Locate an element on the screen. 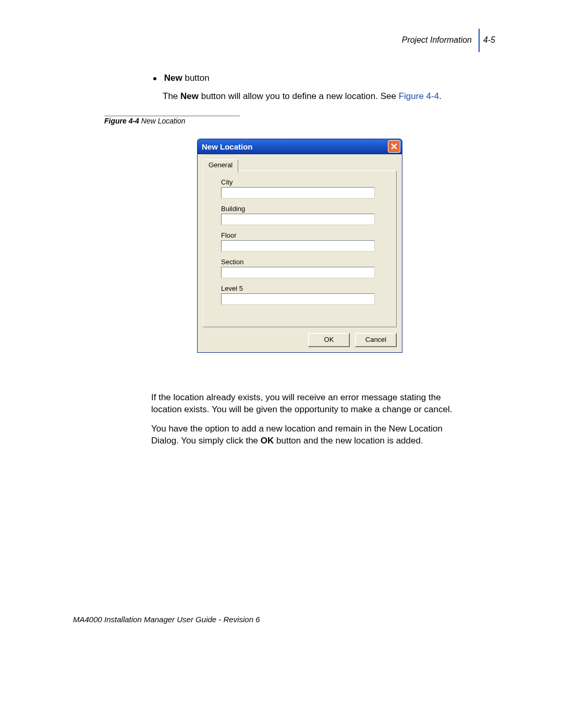  bullet-text-bold: New is located at coordinates (173, 78).